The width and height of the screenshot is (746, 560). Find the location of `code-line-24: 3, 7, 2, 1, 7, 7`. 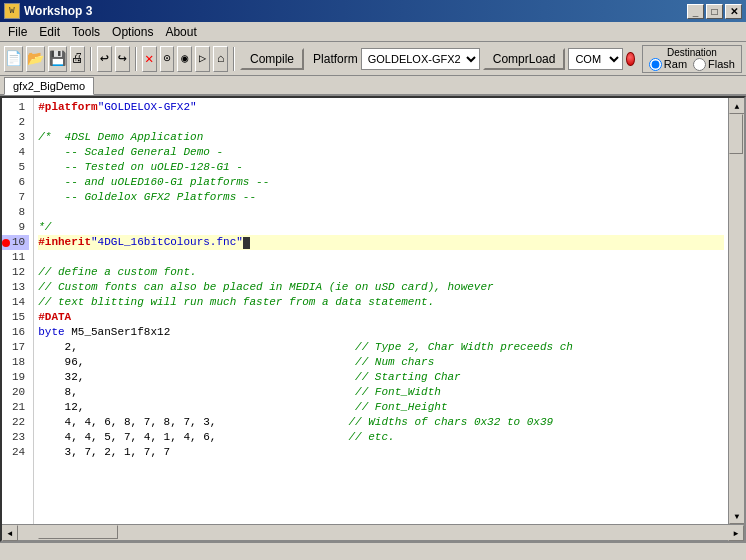

code-line-24: 3, 7, 2, 1, 7, 7 is located at coordinates (381, 452).